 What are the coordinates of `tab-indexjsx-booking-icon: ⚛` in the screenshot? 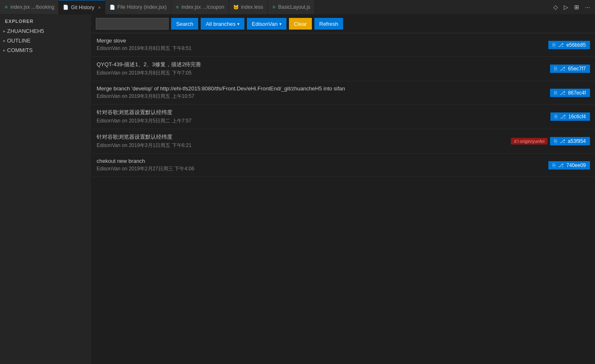 It's located at (6, 7).